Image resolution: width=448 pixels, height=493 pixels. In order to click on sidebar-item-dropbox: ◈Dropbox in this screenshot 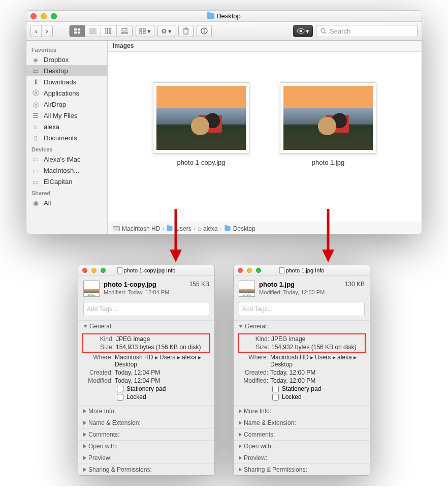, I will do `click(67, 59)`.